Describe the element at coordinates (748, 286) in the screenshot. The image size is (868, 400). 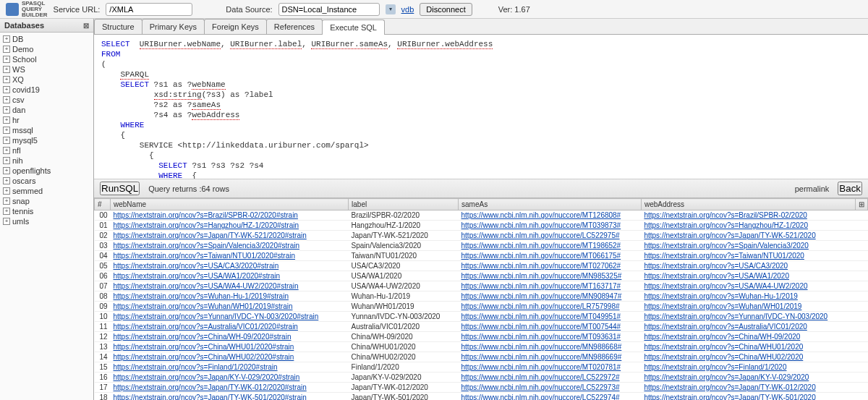
I see `cell-webaddress: https://nextstrain.org/ncov?s=USA/WA4-UW…` at that location.